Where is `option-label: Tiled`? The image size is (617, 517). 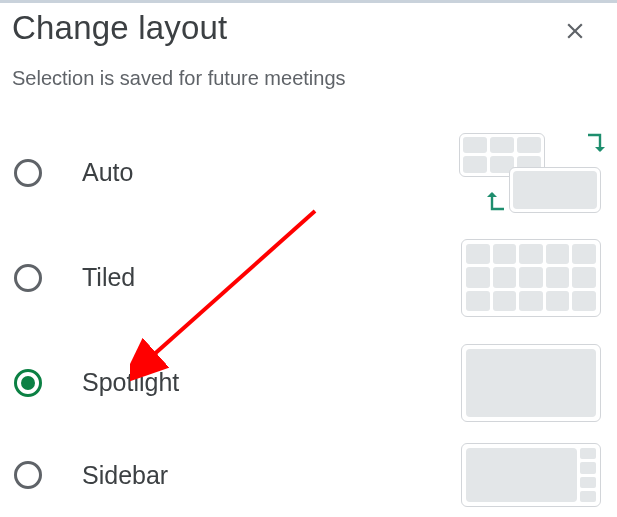
option-label: Tiled is located at coordinates (272, 278).